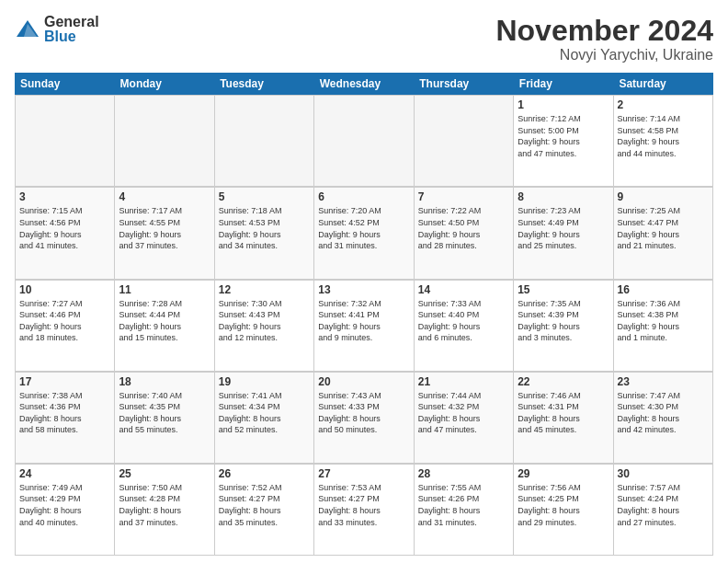  What do you see at coordinates (265, 234) in the screenshot?
I see `calendar-cell: 5Sunrise: 7:18 AM Sunset: 4:53 PM Daylig…` at bounding box center [265, 234].